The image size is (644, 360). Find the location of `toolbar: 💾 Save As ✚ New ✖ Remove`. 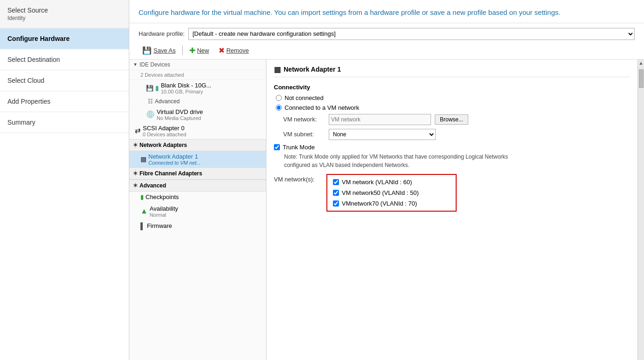

toolbar: 💾 Save As ✚ New ✖ Remove is located at coordinates (387, 51).